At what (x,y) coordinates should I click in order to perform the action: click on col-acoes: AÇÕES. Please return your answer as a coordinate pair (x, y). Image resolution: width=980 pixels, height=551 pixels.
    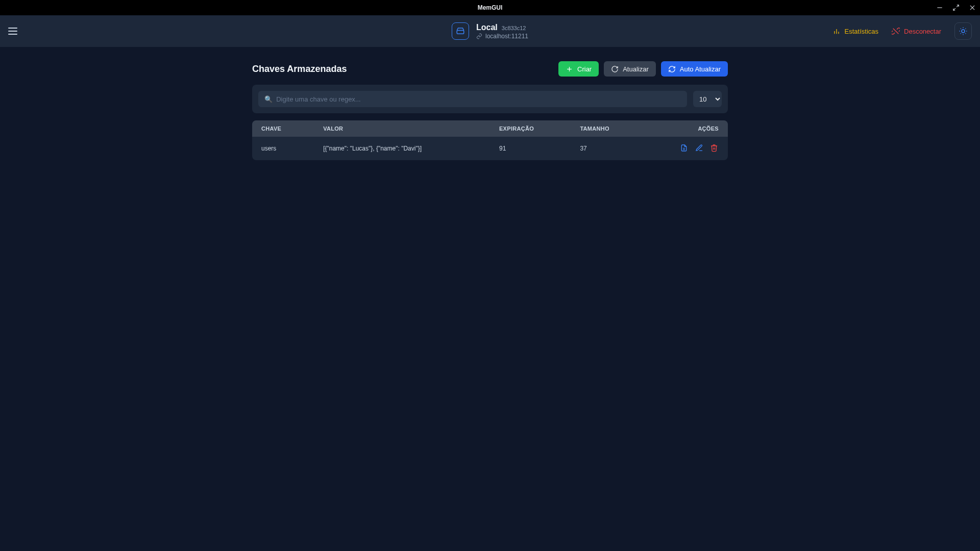
    Looking at the image, I should click on (692, 129).